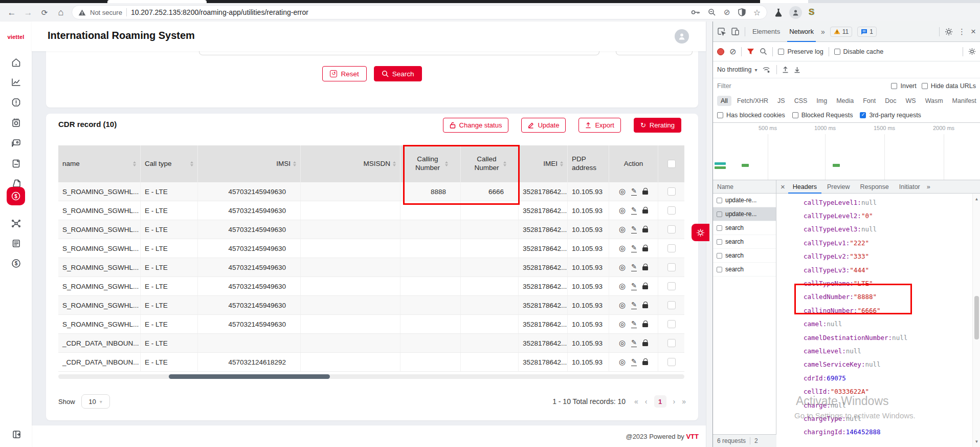 The width and height of the screenshot is (980, 447). What do you see at coordinates (976, 321) in the screenshot?
I see `vertical-scrollbar: ▲ ▼` at bounding box center [976, 321].